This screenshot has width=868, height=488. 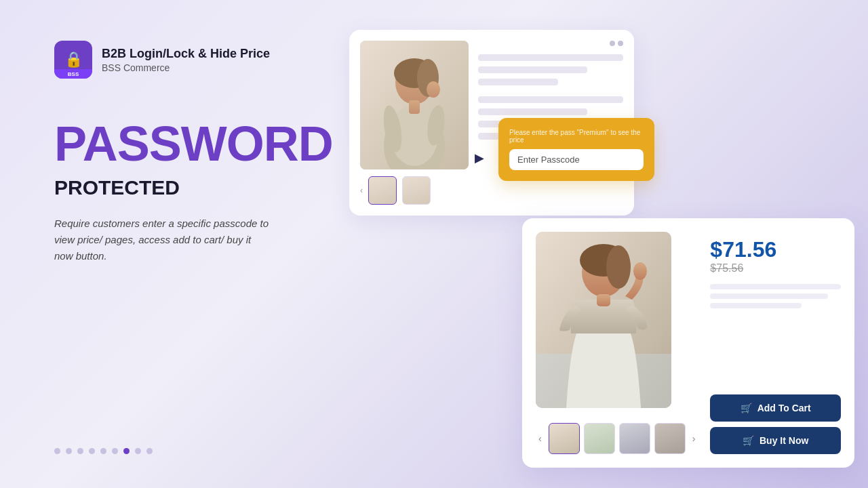 What do you see at coordinates (414, 105) in the screenshot?
I see `person-illustration-top` at bounding box center [414, 105].